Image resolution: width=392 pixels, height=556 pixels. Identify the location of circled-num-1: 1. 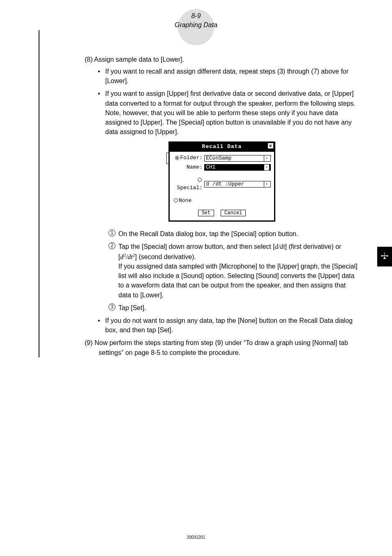
(112, 233).